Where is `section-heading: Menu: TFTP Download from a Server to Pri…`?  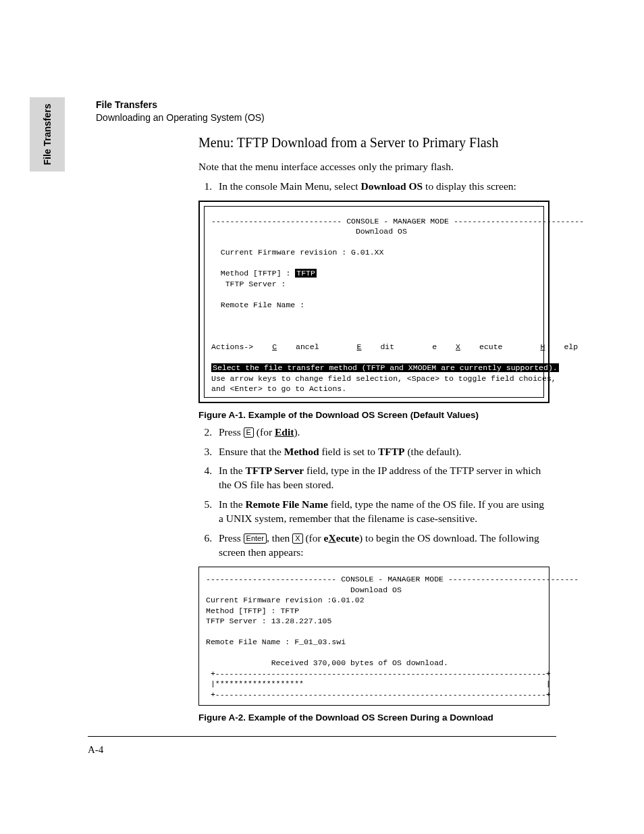
section-heading: Menu: TFTP Download from a Server to Pri… is located at coordinates (374, 143).